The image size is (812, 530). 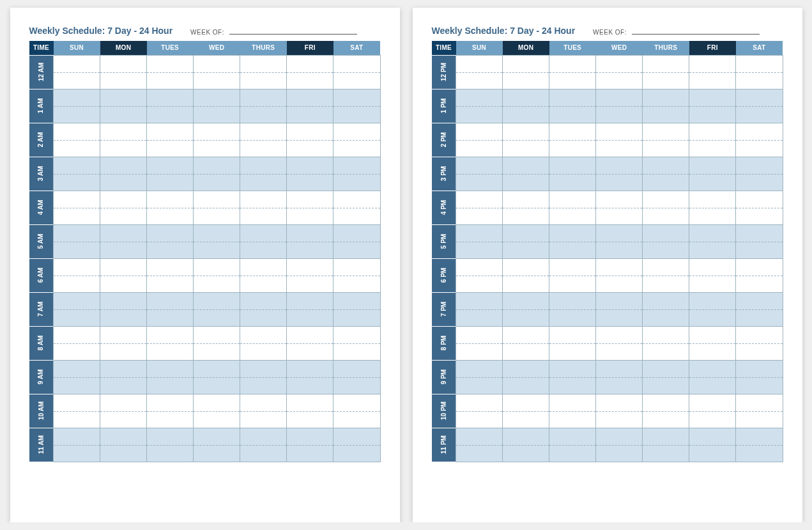 I want to click on time-label: 6 AM, so click(x=42, y=275).